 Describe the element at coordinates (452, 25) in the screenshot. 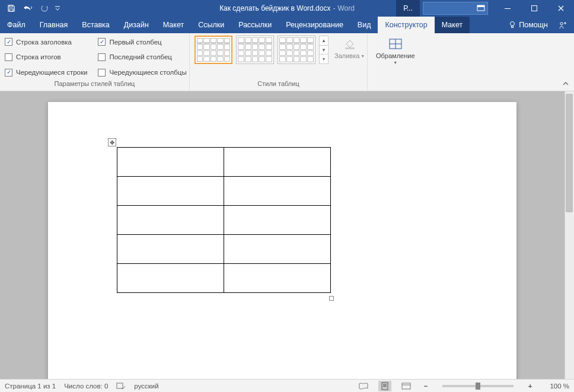

I see `tab-table-layout: Макет` at that location.